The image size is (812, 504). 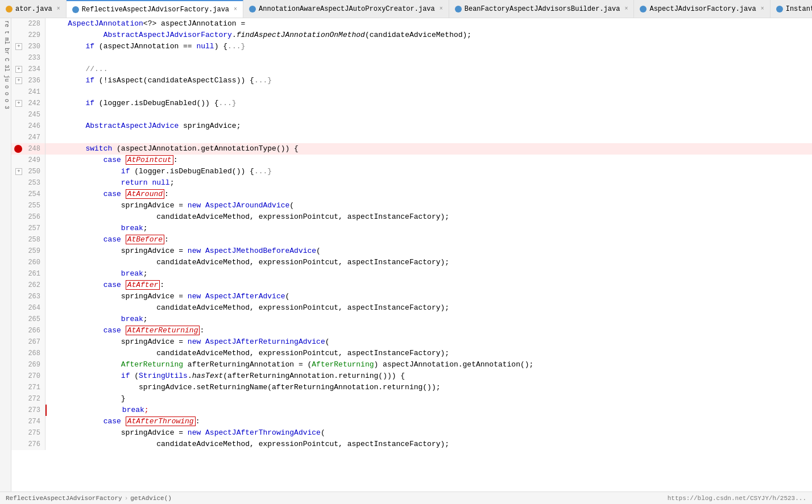 What do you see at coordinates (412, 353) in the screenshot?
I see `table-row: 268 candidateAdviceMethod, expressionPoi…` at bounding box center [412, 353].